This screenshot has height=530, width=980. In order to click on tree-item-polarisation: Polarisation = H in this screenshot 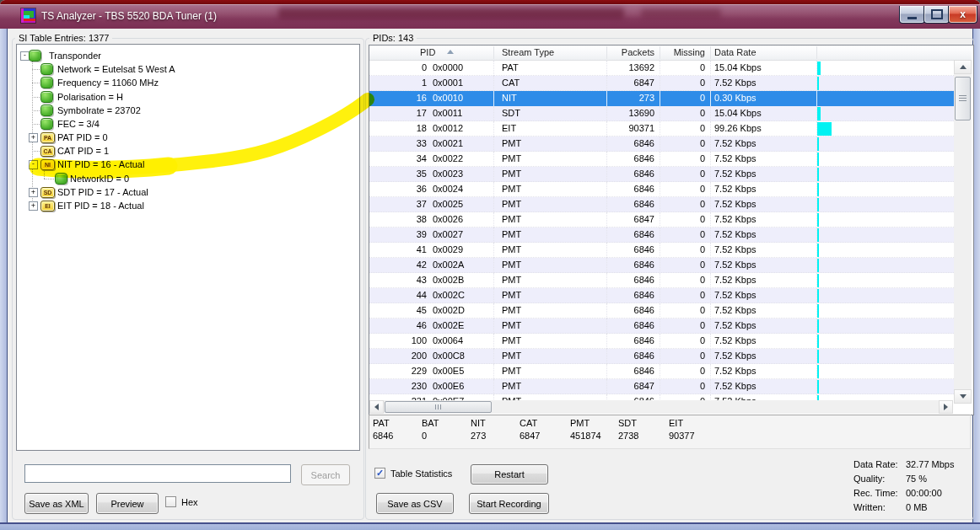, I will do `click(188, 97)`.